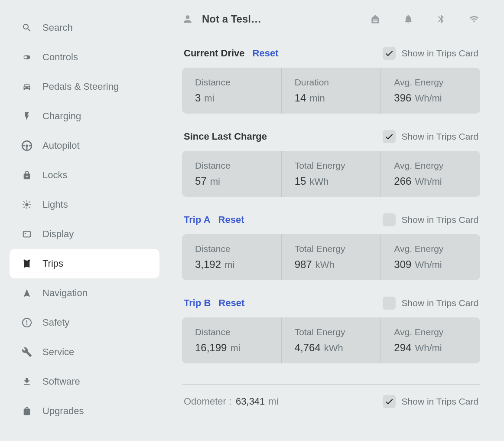 The width and height of the screenshot is (504, 441). Describe the element at coordinates (55, 175) in the screenshot. I see `sidebar-item-label: Locks` at that location.